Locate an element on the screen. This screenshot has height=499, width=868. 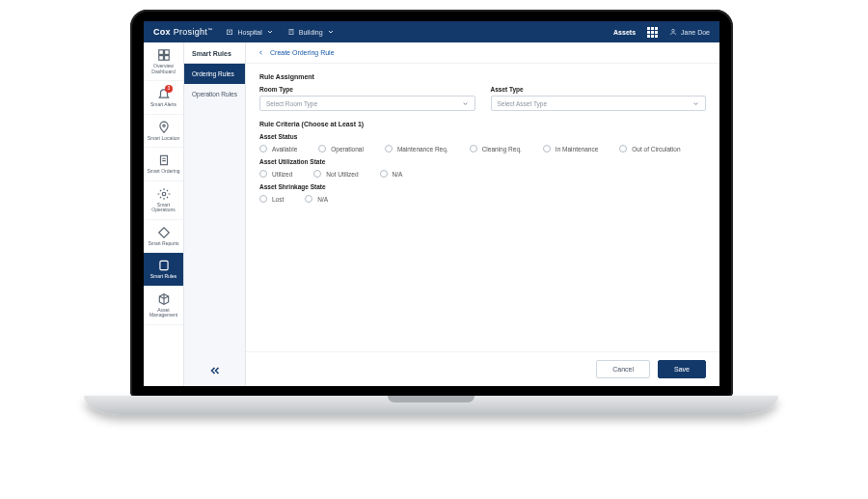
asset-shrinkage-option: N/A is located at coordinates (316, 199).